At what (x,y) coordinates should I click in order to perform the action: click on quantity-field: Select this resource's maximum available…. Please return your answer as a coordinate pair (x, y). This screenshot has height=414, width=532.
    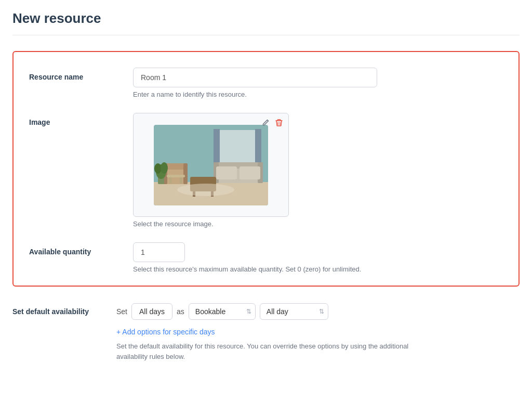
    Looking at the image, I should click on (318, 258).